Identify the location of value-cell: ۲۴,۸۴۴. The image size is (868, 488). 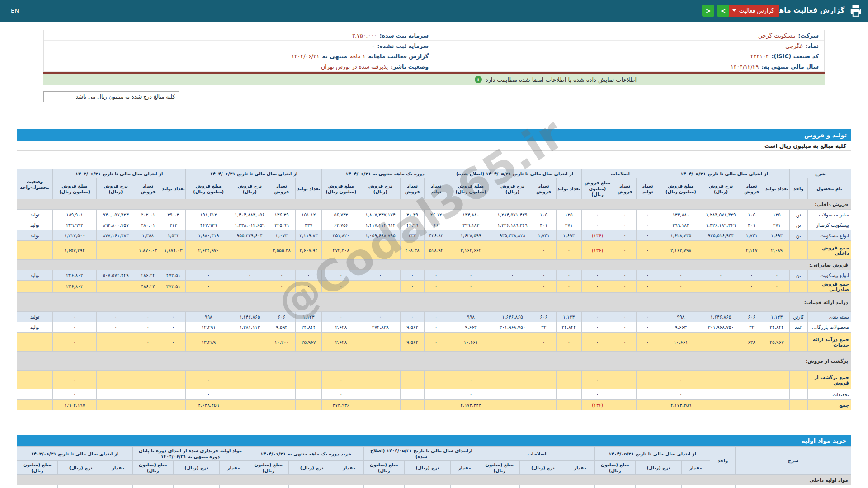
(308, 327).